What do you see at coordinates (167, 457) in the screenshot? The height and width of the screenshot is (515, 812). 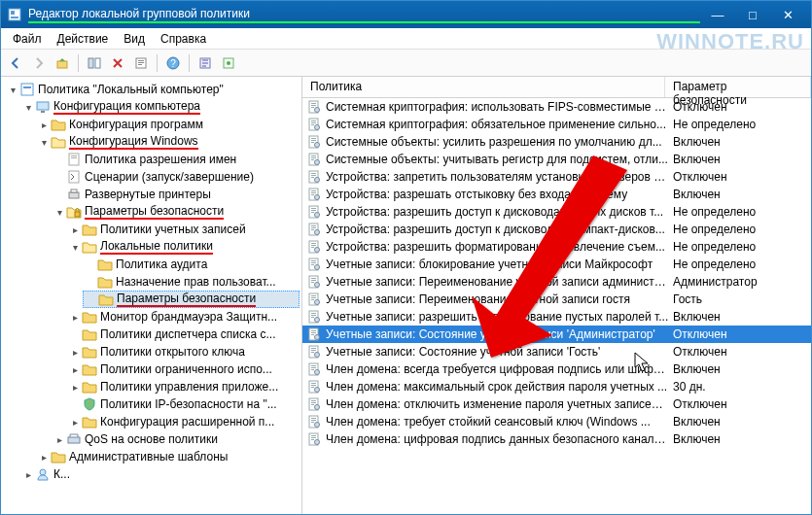 I see `tree-item: ▸Административные шаблоны` at bounding box center [167, 457].